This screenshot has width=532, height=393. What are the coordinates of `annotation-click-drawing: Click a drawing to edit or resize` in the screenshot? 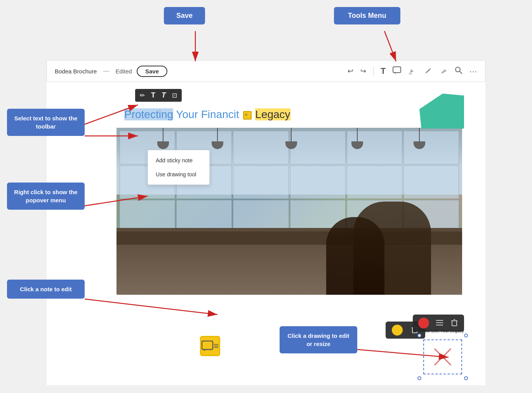 It's located at (318, 340).